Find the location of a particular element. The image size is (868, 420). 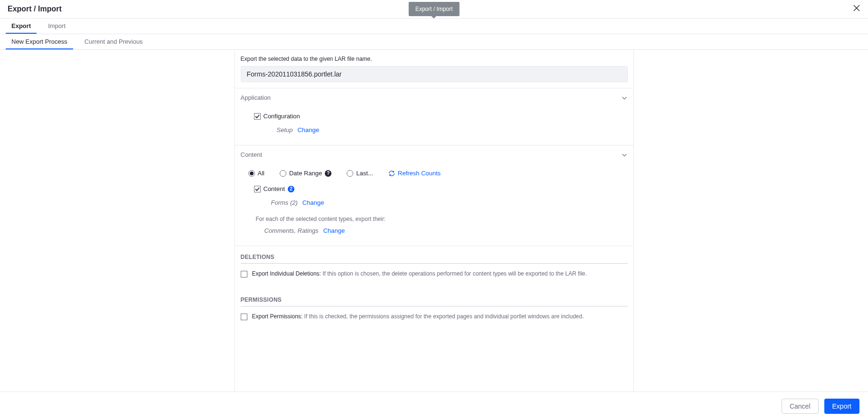

content-body: All Date Range ? Last... is located at coordinates (434, 205).